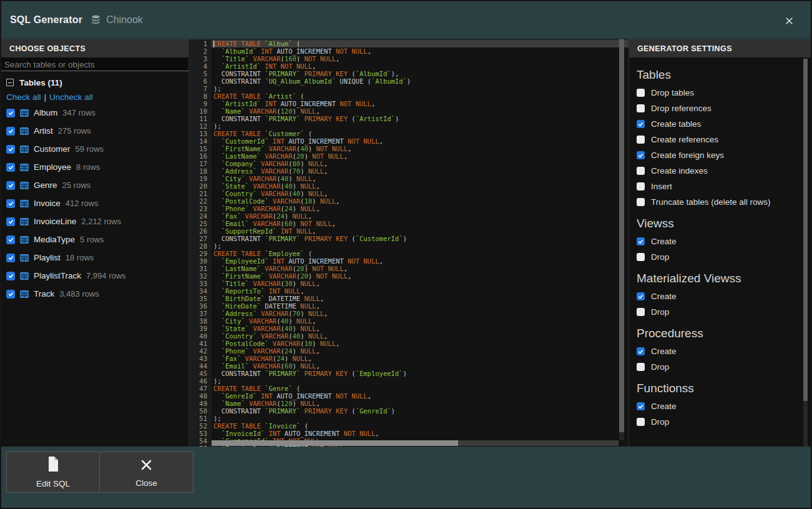 Image resolution: width=812 pixels, height=509 pixels. What do you see at coordinates (622, 240) in the screenshot?
I see `editor-vertical-scrollbar` at bounding box center [622, 240].